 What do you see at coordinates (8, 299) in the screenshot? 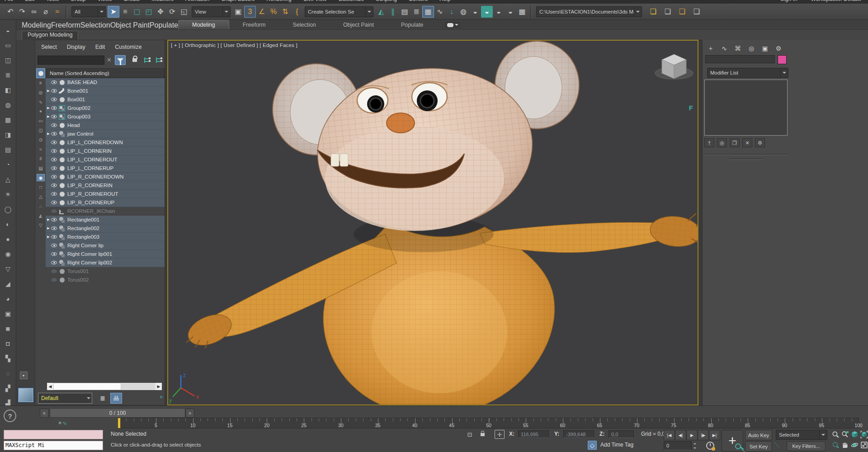
I see `left-toolbar-icon: ◕` at bounding box center [8, 299].